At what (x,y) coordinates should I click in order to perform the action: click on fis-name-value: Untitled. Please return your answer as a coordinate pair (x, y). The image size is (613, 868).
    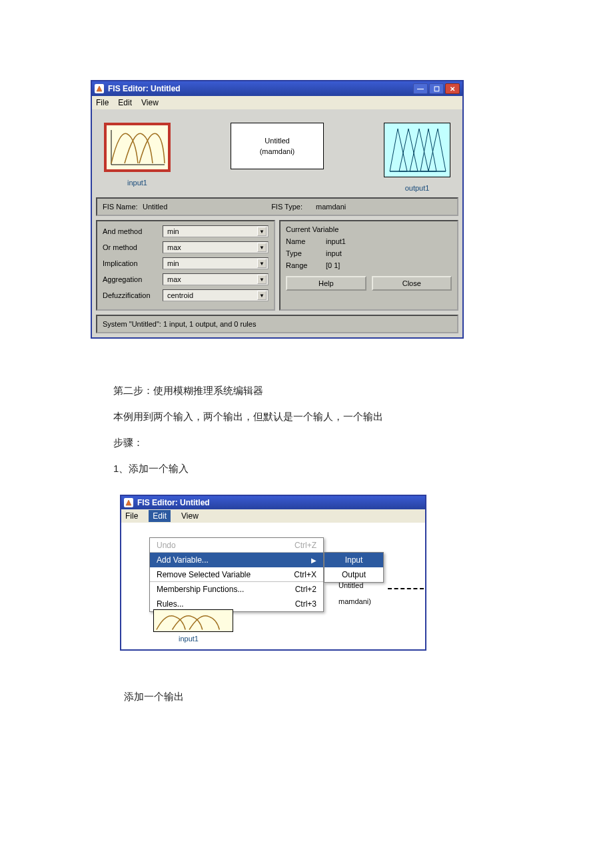
    Looking at the image, I should click on (189, 207).